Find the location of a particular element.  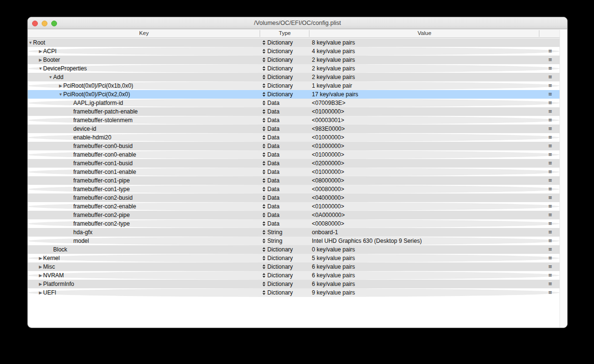

column-header-key: Key is located at coordinates (144, 34).